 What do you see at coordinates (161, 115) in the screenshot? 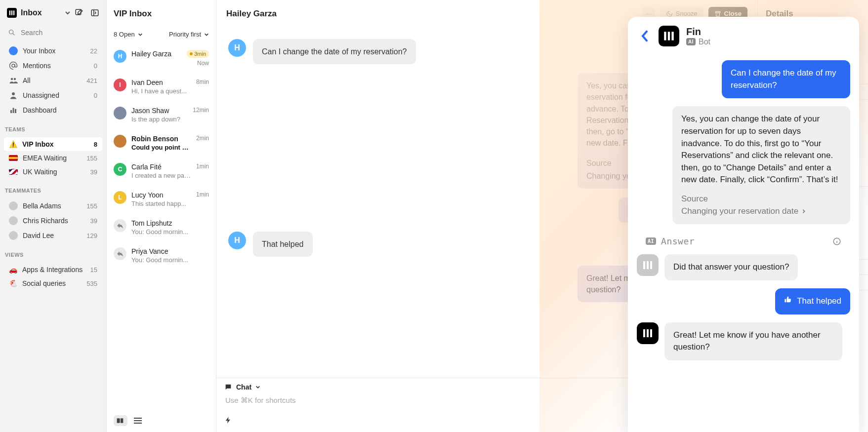
I see `conversation-item-2: Jason ShawIs the app down?12min` at bounding box center [161, 115].